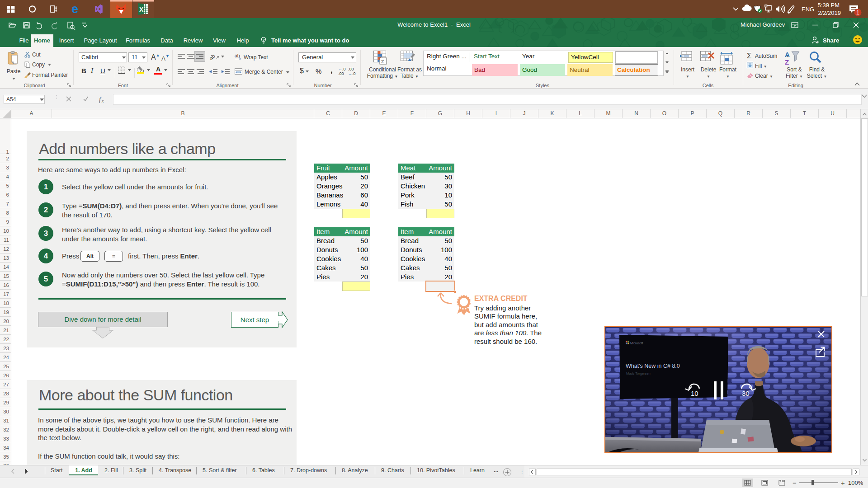  What do you see at coordinates (653, 366) in the screenshot?
I see `svg-text: What's New in C# 8.0` at bounding box center [653, 366].